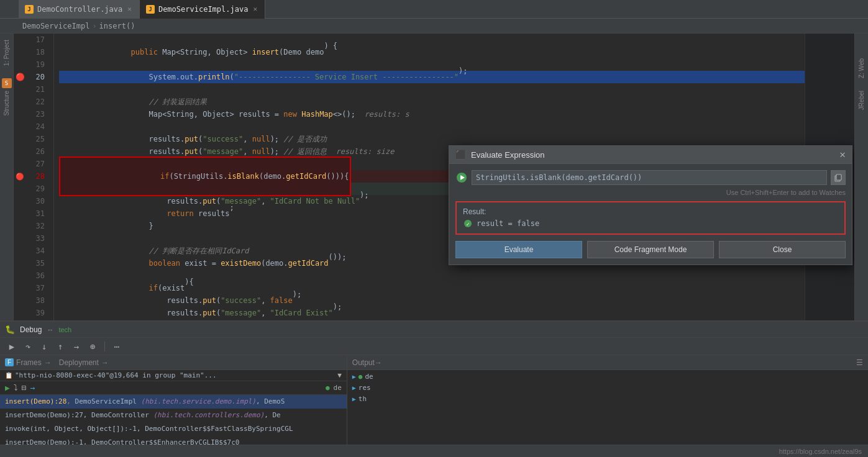 This screenshot has width=868, height=457. I want to click on debug-more-btn: ⋯, so click(117, 346).